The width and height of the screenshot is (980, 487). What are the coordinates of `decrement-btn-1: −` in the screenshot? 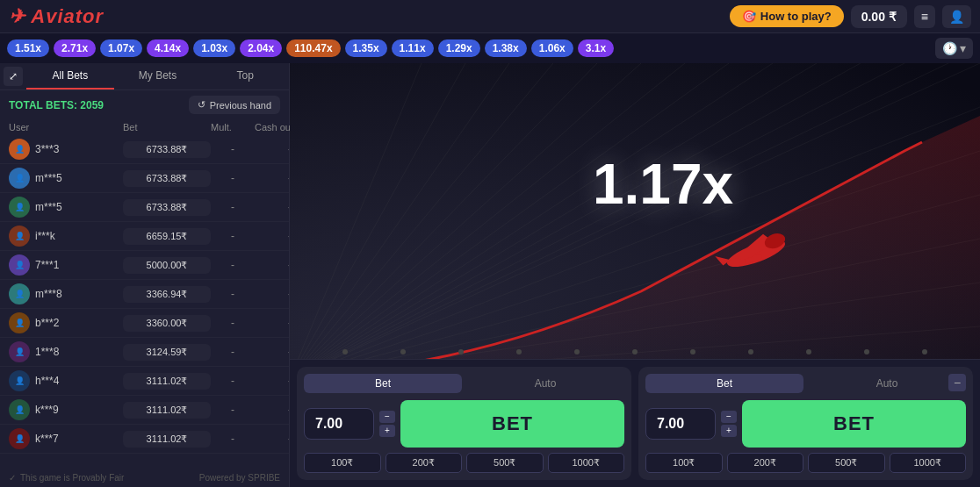 It's located at (387, 417).